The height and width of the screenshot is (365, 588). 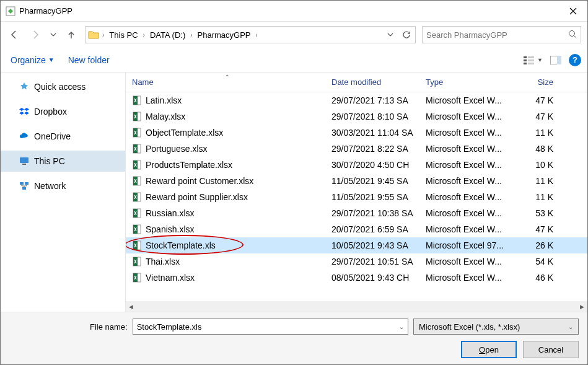 I want to click on filename-value: StockTemplate.xls, so click(x=170, y=327).